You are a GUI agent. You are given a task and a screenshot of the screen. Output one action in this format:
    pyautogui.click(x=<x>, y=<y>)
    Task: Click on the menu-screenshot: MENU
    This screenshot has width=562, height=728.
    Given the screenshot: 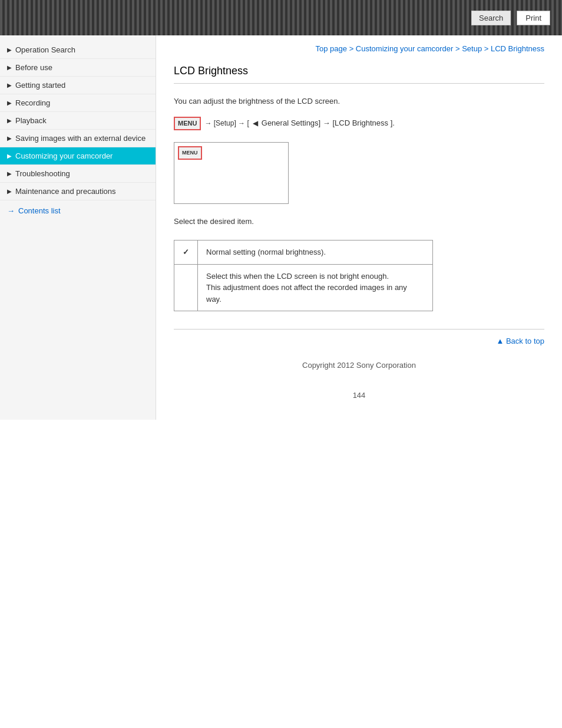 What is the action you would take?
    pyautogui.click(x=231, y=173)
    